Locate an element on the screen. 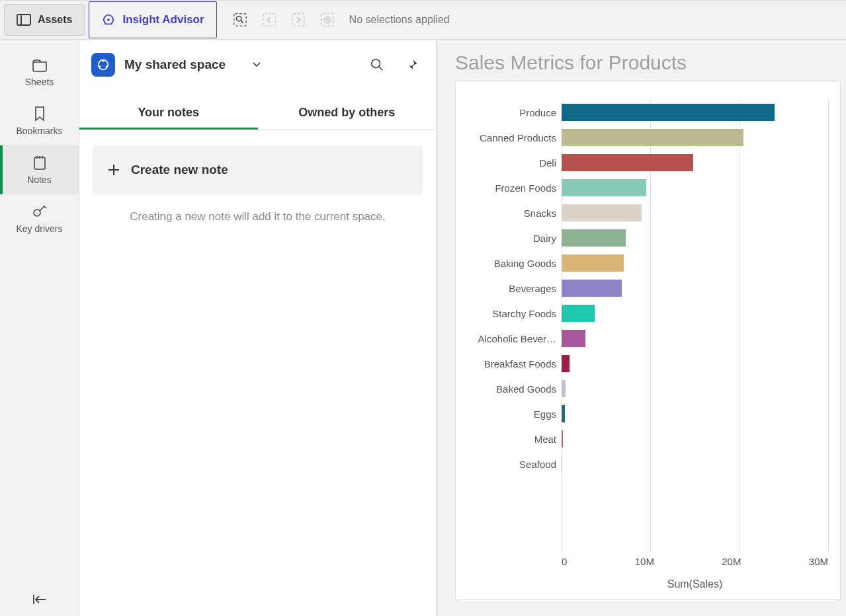 This screenshot has width=846, height=616. chart-title: Sales Metrics for Products is located at coordinates (648, 63).